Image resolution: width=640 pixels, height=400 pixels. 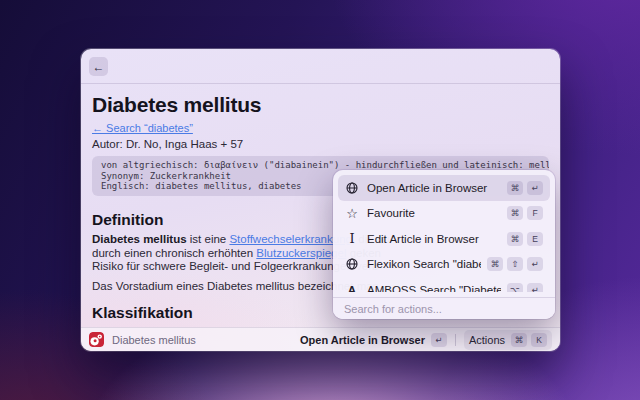 What do you see at coordinates (456, 340) in the screenshot?
I see `statusbar-divider` at bounding box center [456, 340].